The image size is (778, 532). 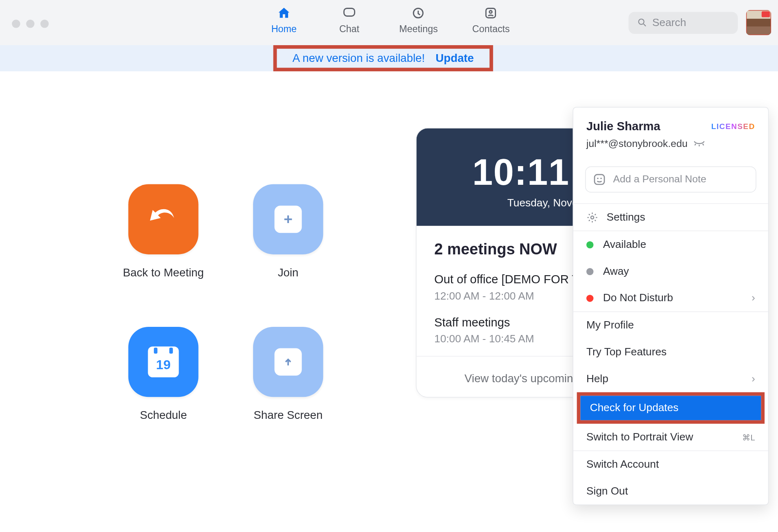 I want to click on minimize-window-dot, so click(x=30, y=24).